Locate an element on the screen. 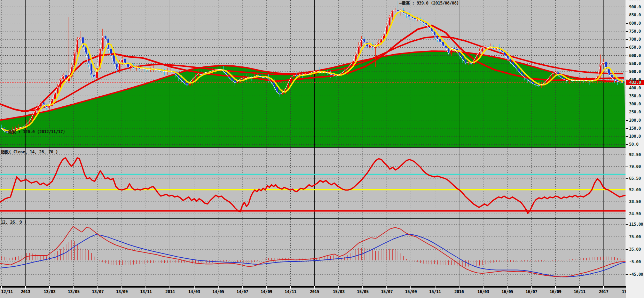 The width and height of the screenshot is (644, 298). price-axis-label: 900.0 is located at coordinates (635, 7).